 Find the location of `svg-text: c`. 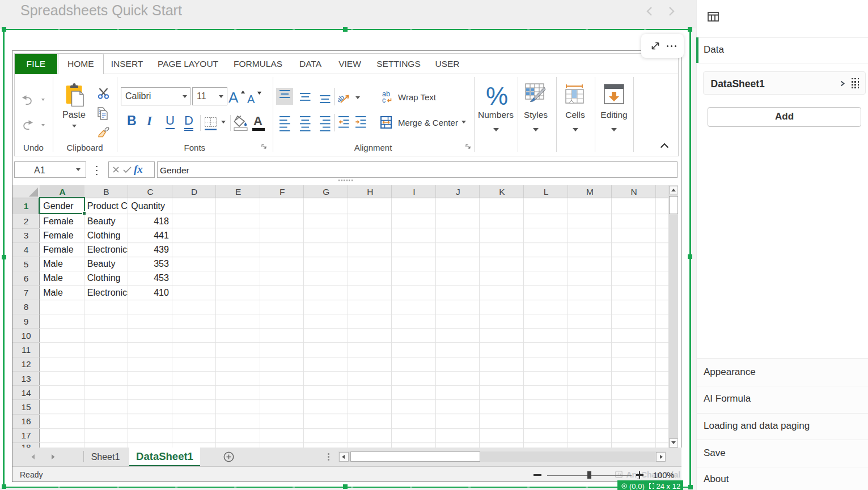

svg-text: c is located at coordinates (384, 100).